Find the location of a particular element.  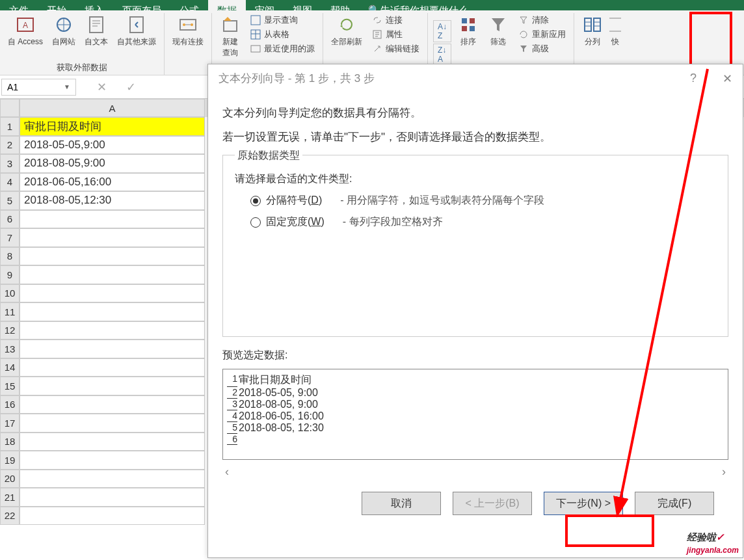

row-header: 13 is located at coordinates (10, 349).